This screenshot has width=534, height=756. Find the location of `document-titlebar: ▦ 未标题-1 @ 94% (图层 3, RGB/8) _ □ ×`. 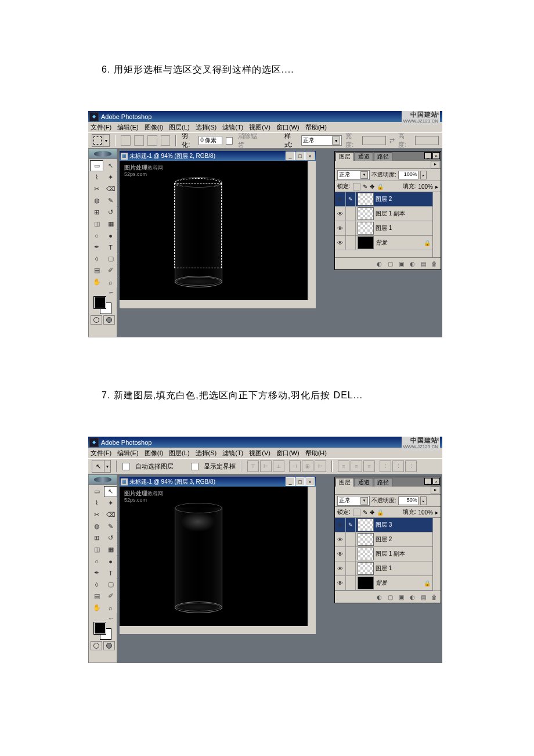

document-titlebar: ▦ 未标题-1 @ 94% (图层 3, RGB/8) _ □ × is located at coordinates (218, 482).